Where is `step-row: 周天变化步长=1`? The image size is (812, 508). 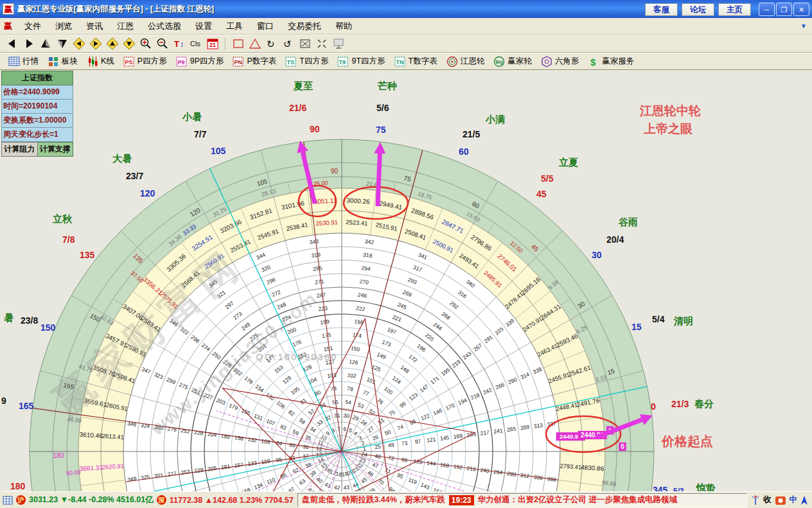
step-row: 周天变化步长=1 is located at coordinates (37, 135).